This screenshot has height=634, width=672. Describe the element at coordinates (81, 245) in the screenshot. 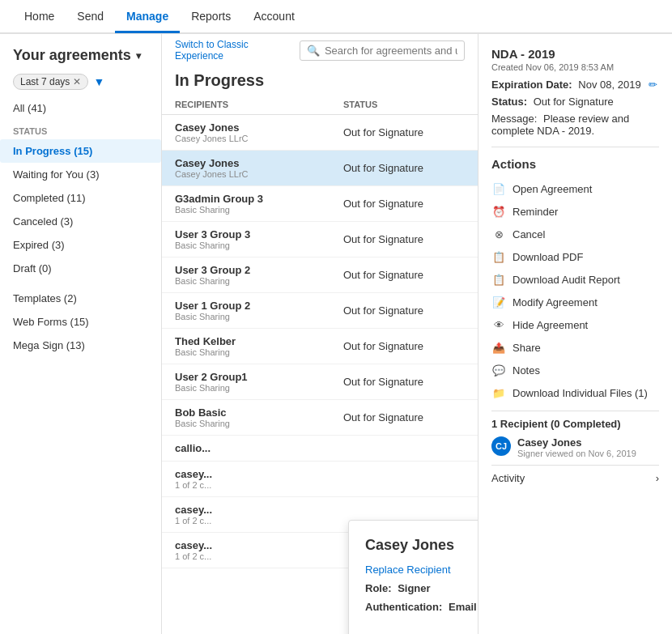

I see `sidebar-item-expired: Expired (3)` at that location.